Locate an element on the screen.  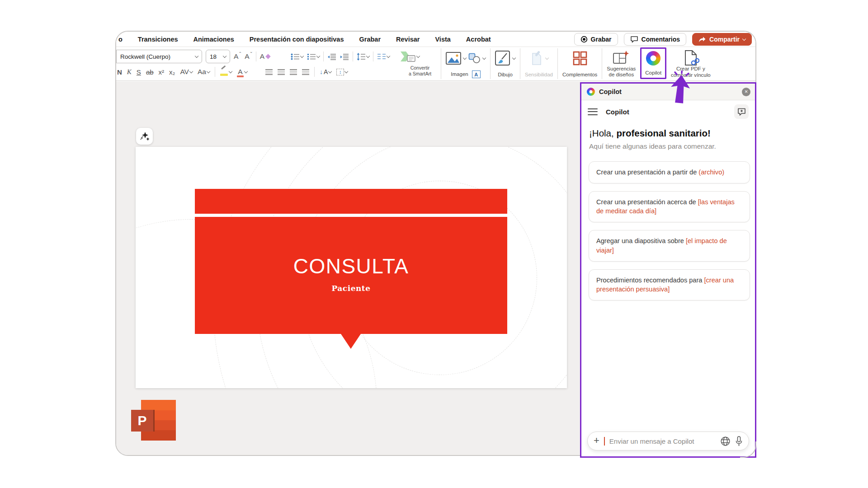
resize-icon: ↕ is located at coordinates (340, 72).